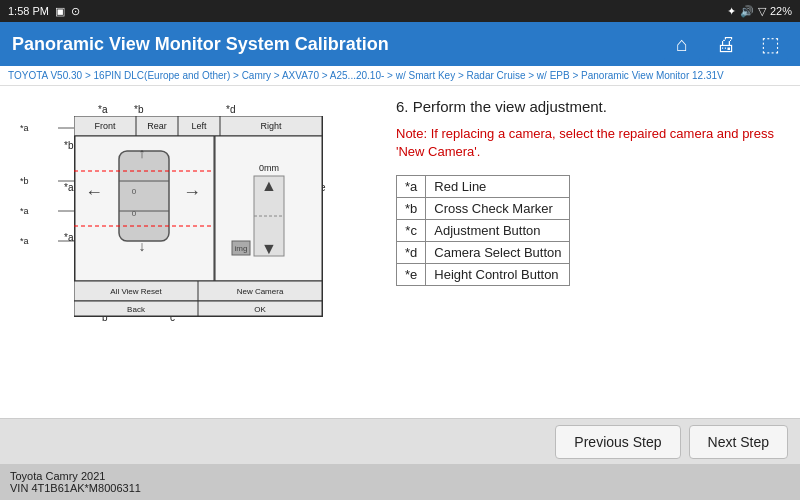  I want to click on footer: Toyota Camry 2021 VIN 4T1B61AK*M8006311, so click(400, 482).